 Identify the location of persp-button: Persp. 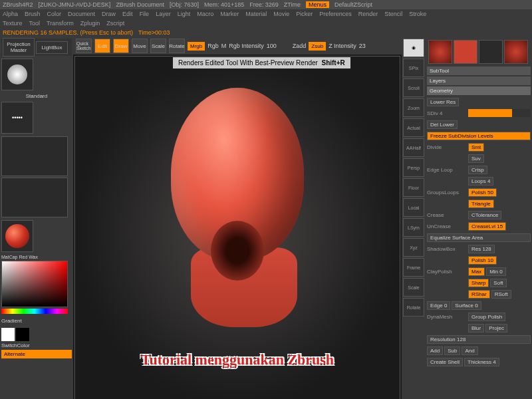
(414, 168).